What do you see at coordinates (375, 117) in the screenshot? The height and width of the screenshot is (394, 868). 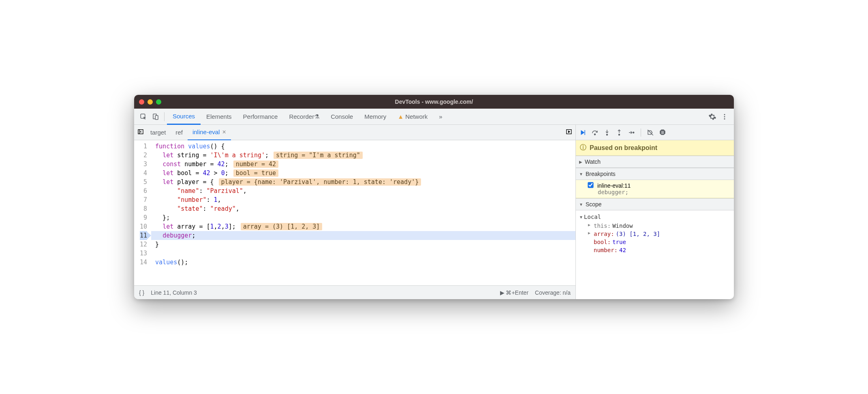 I see `tab-memory: Memory` at bounding box center [375, 117].